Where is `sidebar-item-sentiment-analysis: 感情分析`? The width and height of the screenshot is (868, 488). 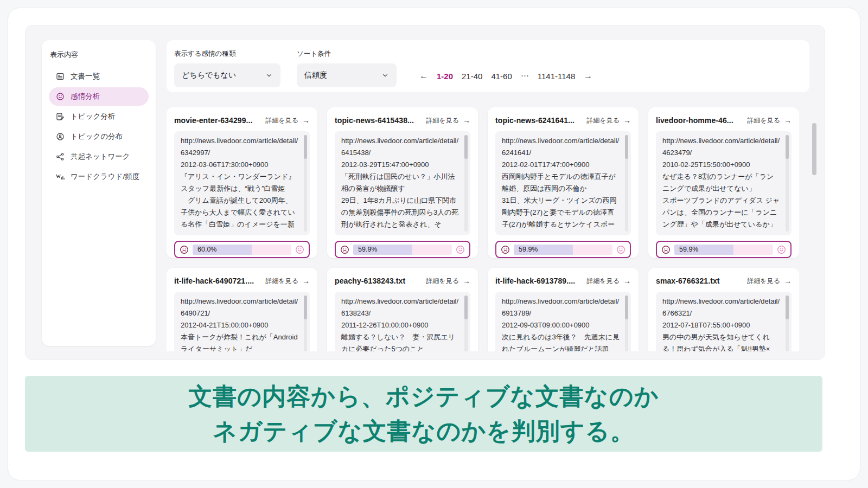
sidebar-item-sentiment-analysis: 感情分析 is located at coordinates (99, 97).